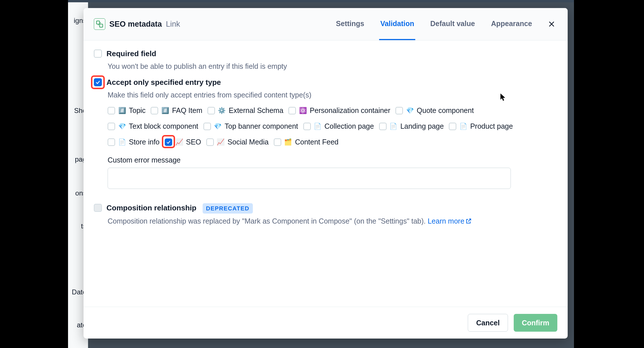  Describe the element at coordinates (488, 323) in the screenshot. I see `cancel-button: Cancel` at that location.